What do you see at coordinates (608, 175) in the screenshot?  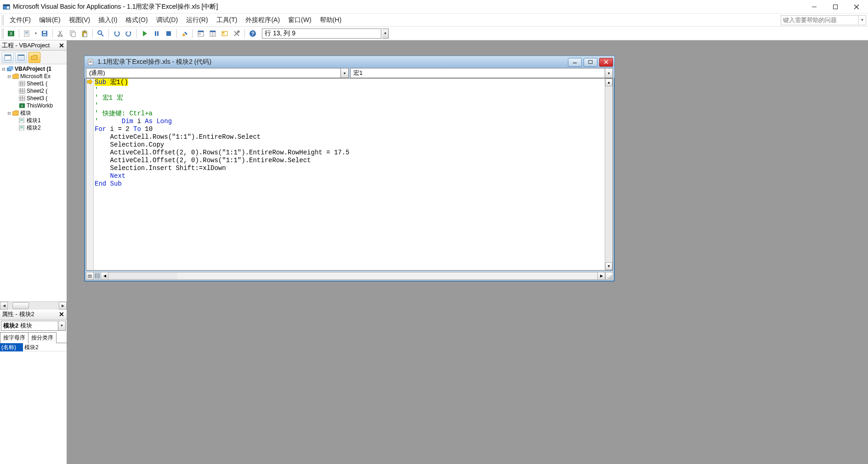 I see `code-vscroll: ▲ ▼` at bounding box center [608, 175].